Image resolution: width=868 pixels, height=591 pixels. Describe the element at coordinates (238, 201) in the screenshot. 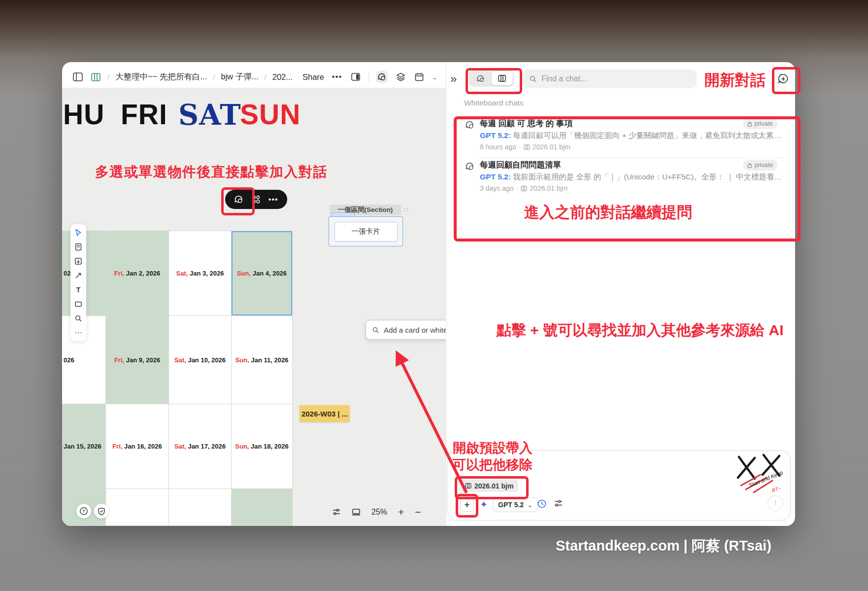

I see `annotation-box-add-to-chat` at that location.